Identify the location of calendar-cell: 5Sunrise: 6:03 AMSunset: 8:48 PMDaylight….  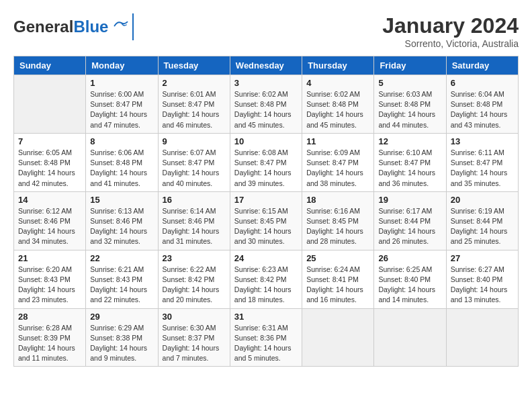
(410, 105).